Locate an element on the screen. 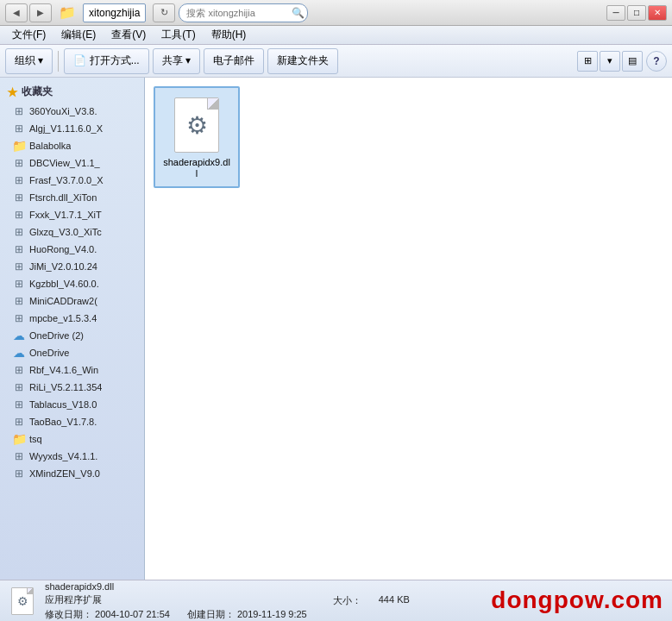  sidebar-favorites-section: ★ 收藏夹 ⊞360YouXi_V3.8.⊞Algj_V1.11.6.0_X📁B… is located at coordinates (72, 281).